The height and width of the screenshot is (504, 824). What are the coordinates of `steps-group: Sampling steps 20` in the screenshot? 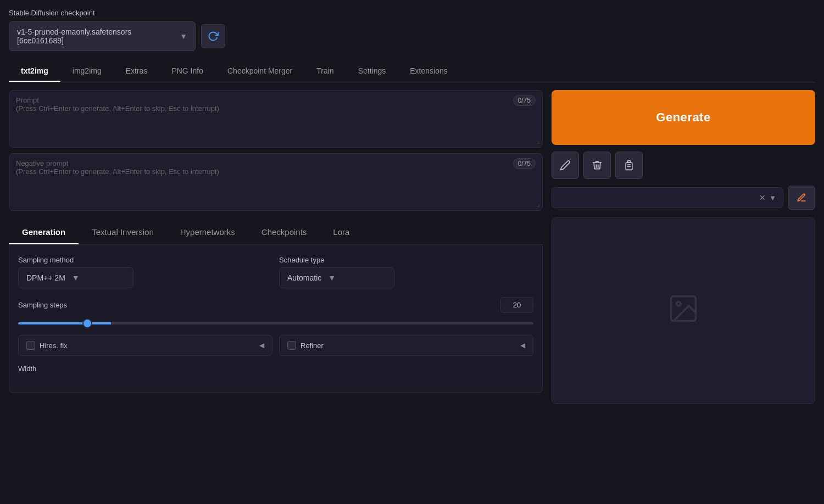 It's located at (276, 312).